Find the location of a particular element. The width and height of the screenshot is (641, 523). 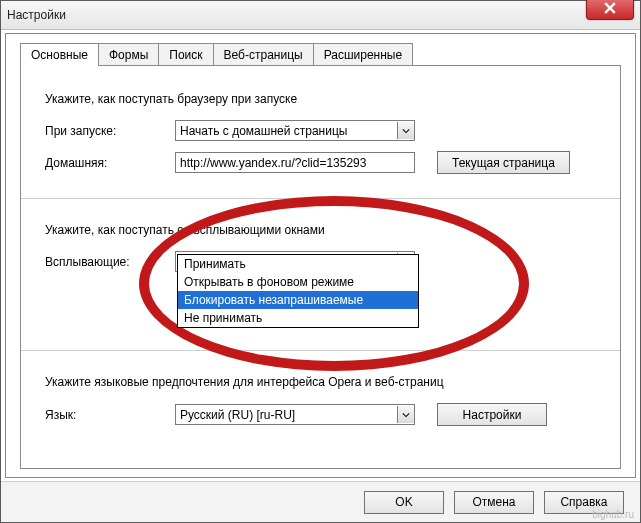

homepage-row: Домашняя: Текущая страница is located at coordinates (320, 162).